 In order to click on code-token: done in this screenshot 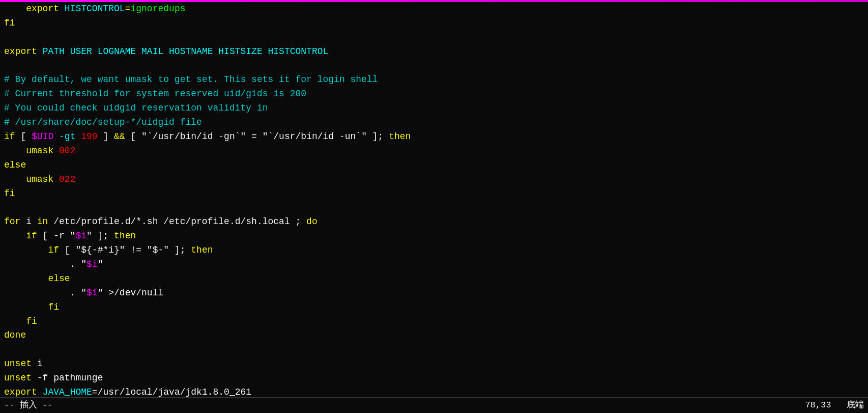, I will do `click(15, 335)`.